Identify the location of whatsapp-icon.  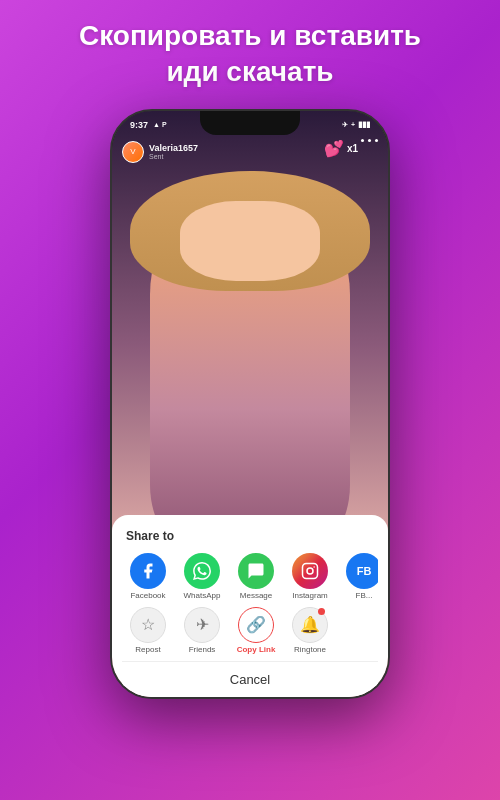
(202, 571).